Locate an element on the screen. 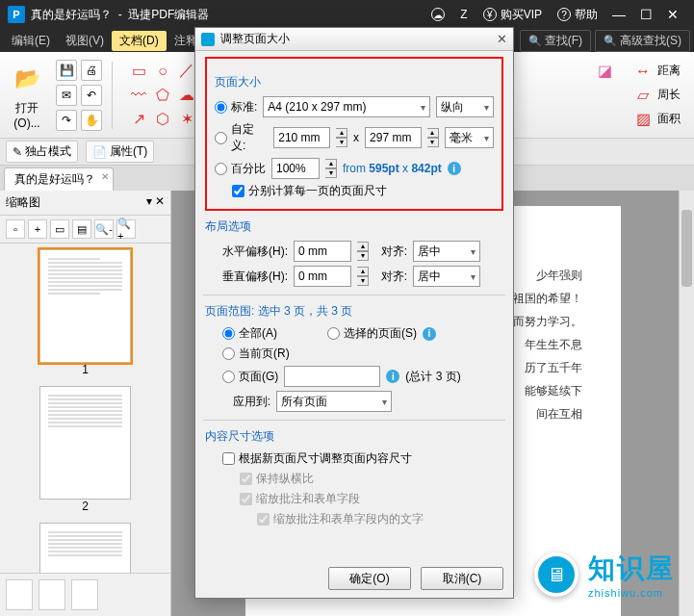  apply-to-select: 所有页面▾ is located at coordinates (334, 401).